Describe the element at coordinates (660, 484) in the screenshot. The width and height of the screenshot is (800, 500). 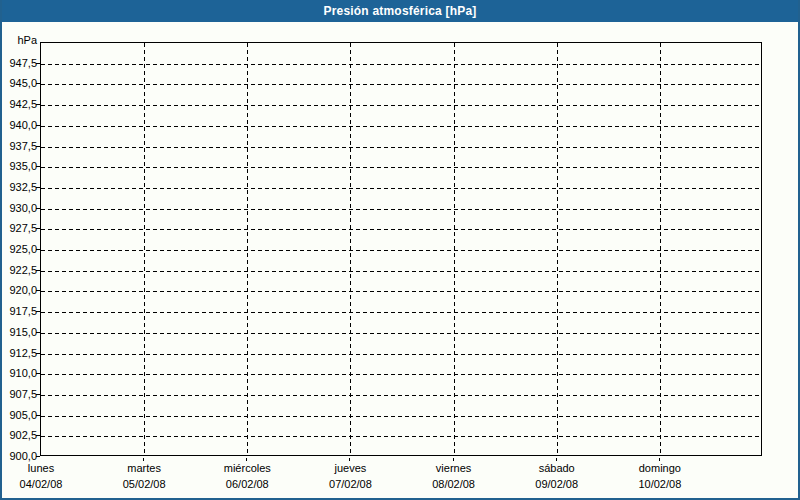
I see `day-date: 10/02/08` at that location.